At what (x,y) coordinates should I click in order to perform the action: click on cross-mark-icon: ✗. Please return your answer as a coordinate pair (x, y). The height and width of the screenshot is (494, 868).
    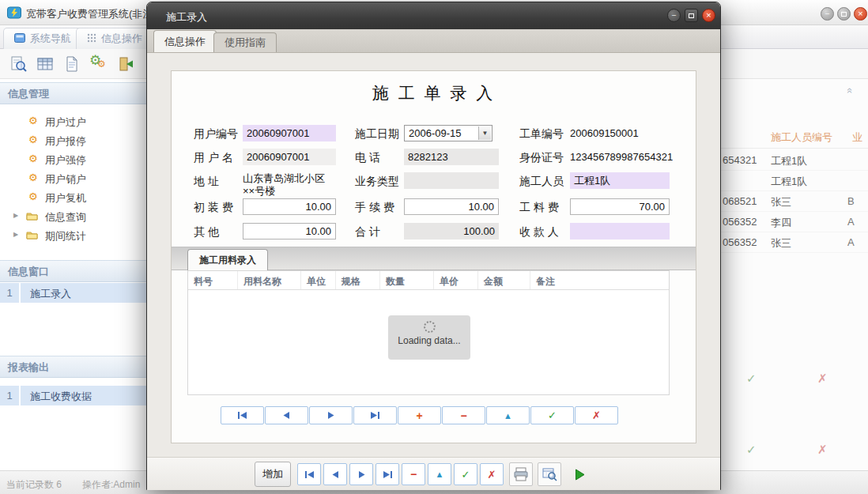
    Looking at the image, I should click on (822, 450).